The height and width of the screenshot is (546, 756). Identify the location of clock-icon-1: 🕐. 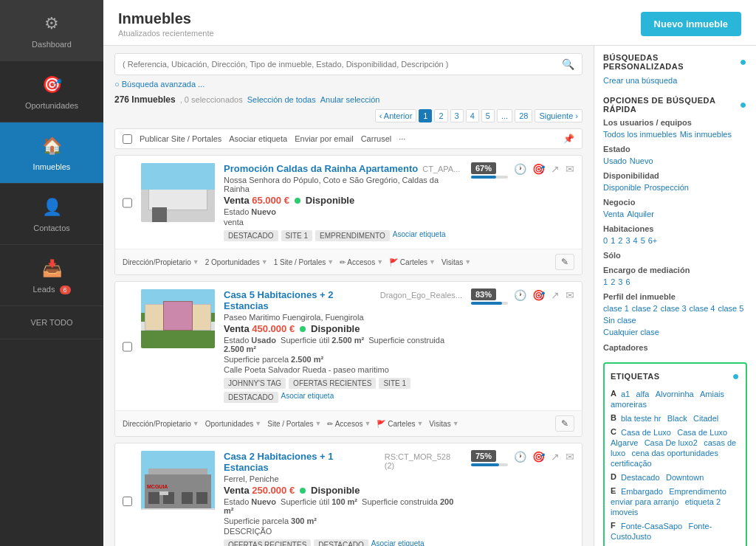
(520, 169).